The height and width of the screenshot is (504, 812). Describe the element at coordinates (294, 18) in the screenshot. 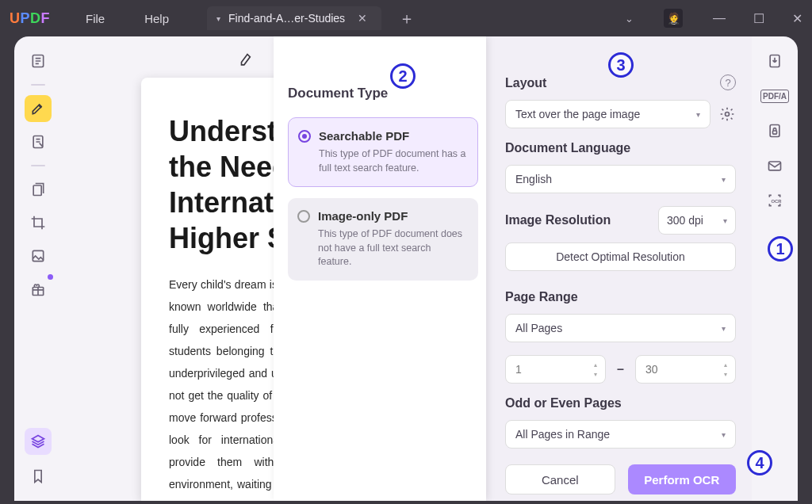

I see `document-tab: ▾ Find-and-A…er-Studies ✕` at that location.